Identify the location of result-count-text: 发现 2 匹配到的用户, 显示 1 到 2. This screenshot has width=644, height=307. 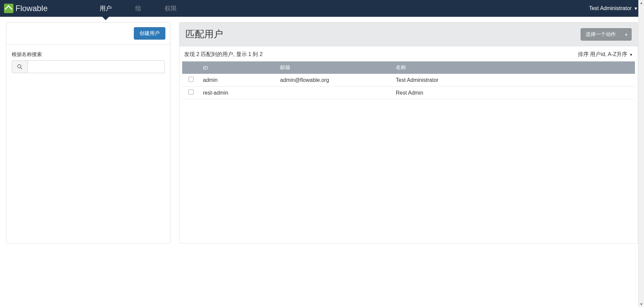
(223, 54).